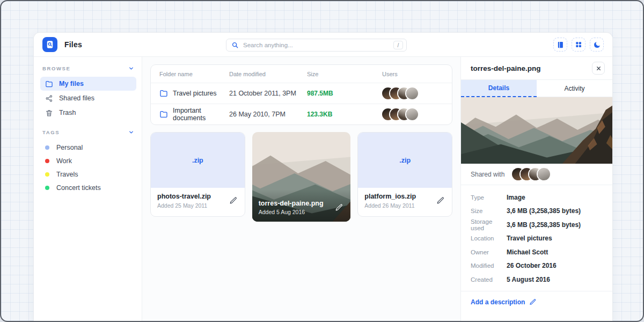 This screenshot has height=322, width=644. I want to click on detail-row-created: Created 5 August 2016, so click(537, 280).